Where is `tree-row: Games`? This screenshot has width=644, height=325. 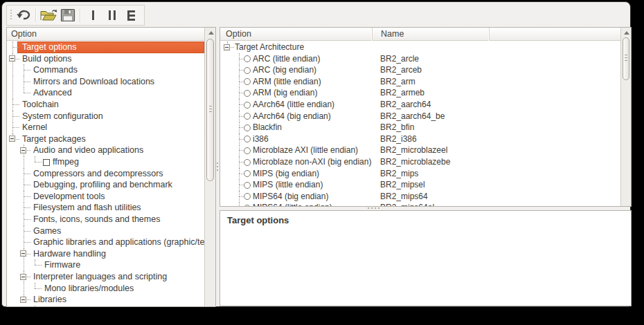 tree-row: Games is located at coordinates (105, 231).